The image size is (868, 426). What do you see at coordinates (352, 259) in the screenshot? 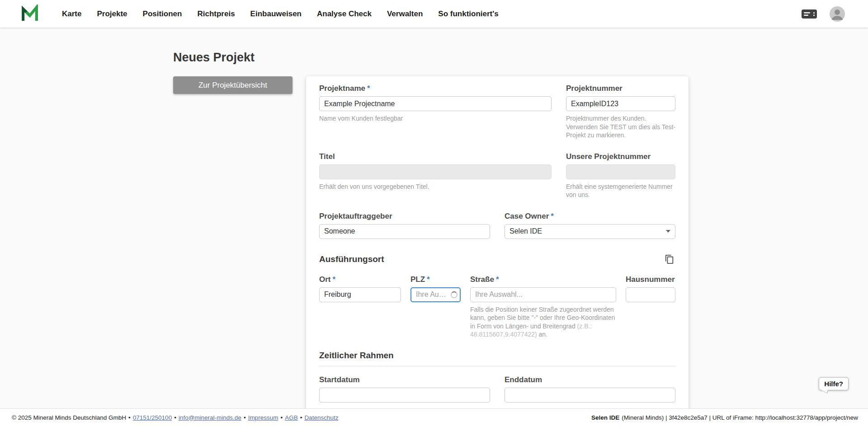
I see `section-title-ausfuehrungsort: Ausführungsort` at bounding box center [352, 259].